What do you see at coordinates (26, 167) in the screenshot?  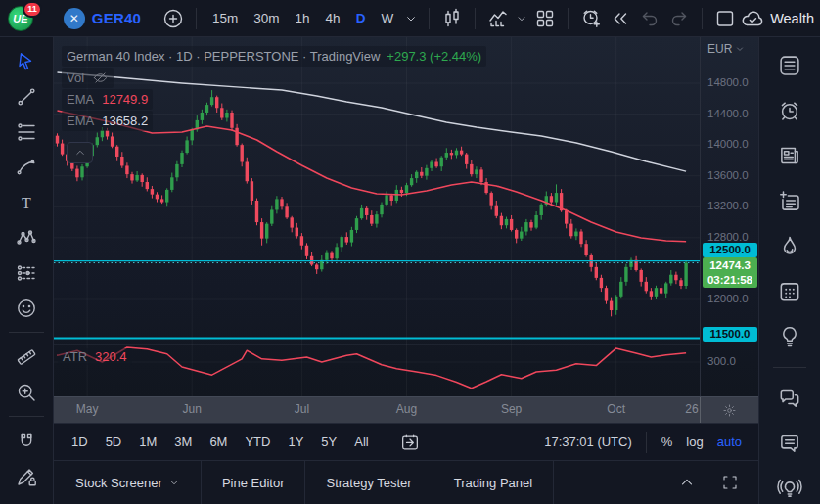 I see `brush-icon` at bounding box center [26, 167].